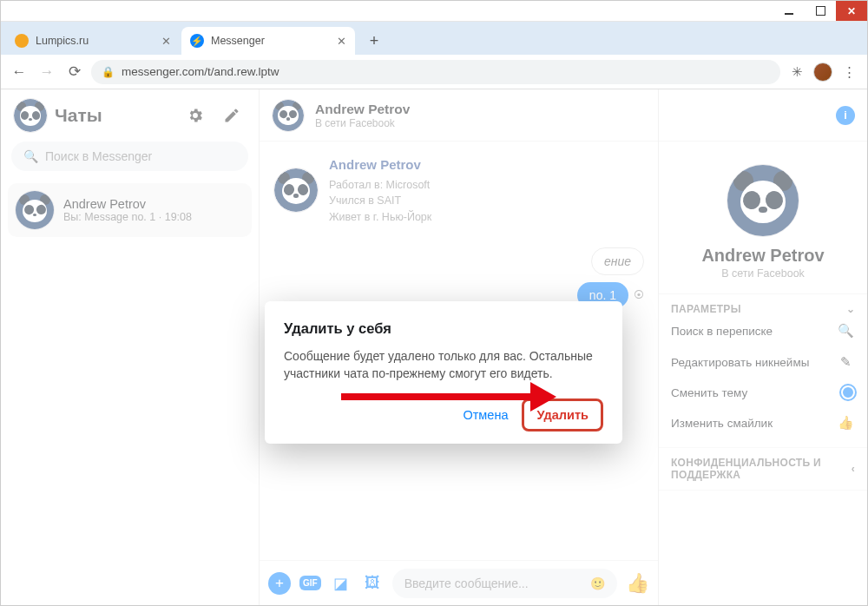  What do you see at coordinates (436, 72) in the screenshot?
I see `address-bar: 🔒 messenger.com/t/and.rew.lptw` at bounding box center [436, 72].